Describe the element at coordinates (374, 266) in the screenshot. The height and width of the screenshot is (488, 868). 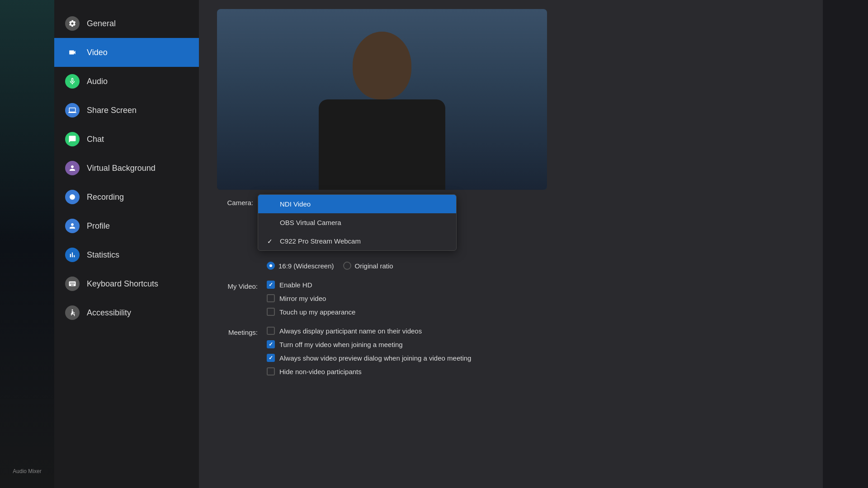
I see `original-label: Original ratio` at that location.